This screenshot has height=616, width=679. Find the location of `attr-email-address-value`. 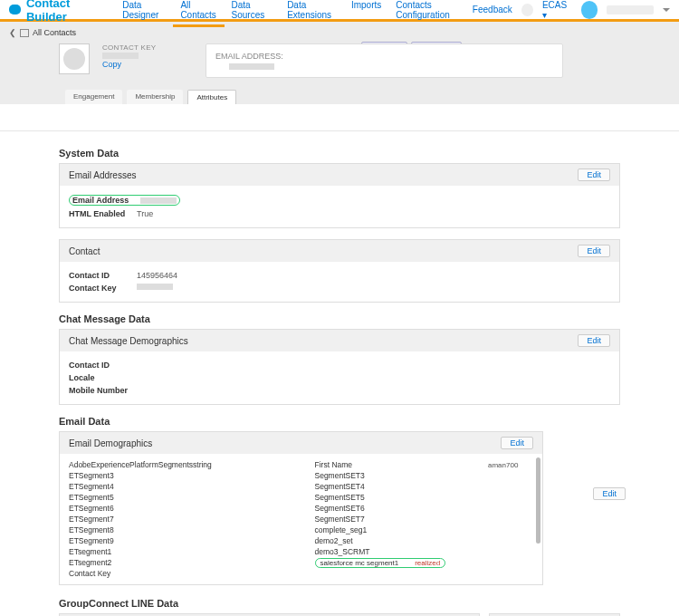

attr-email-address-value is located at coordinates (158, 201).